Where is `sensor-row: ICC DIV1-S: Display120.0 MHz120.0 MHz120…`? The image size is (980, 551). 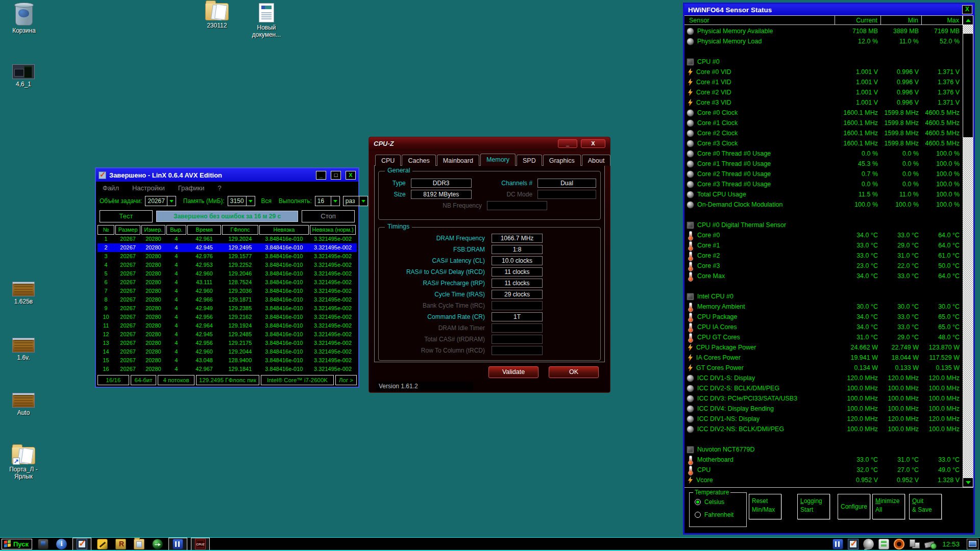
sensor-row: ICC DIV1-S: Display120.0 MHz120.0 MHz120… is located at coordinates (824, 378).